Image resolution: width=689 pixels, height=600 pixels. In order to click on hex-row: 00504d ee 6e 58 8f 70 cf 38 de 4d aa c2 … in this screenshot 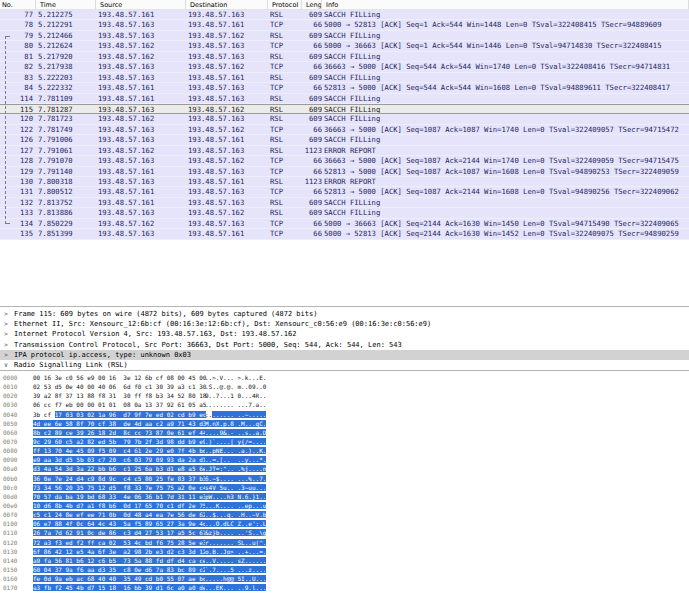, I will do `click(346, 424)`.